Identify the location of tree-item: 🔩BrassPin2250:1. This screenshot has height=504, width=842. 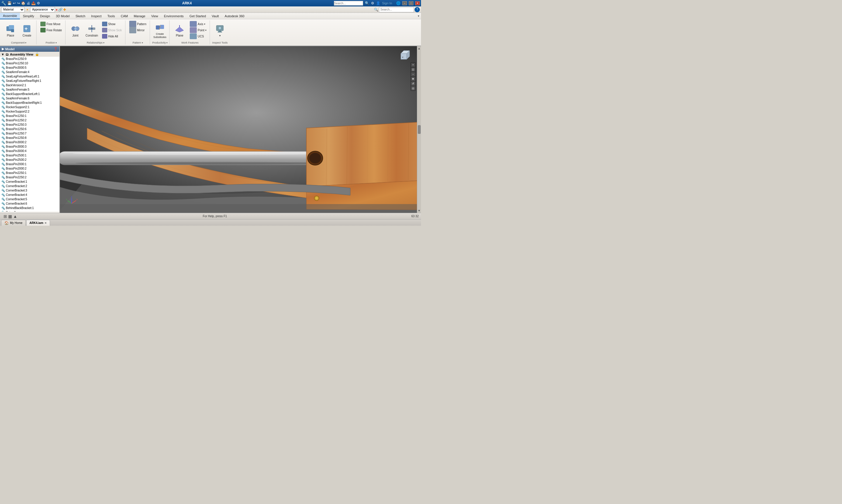
(30, 173).